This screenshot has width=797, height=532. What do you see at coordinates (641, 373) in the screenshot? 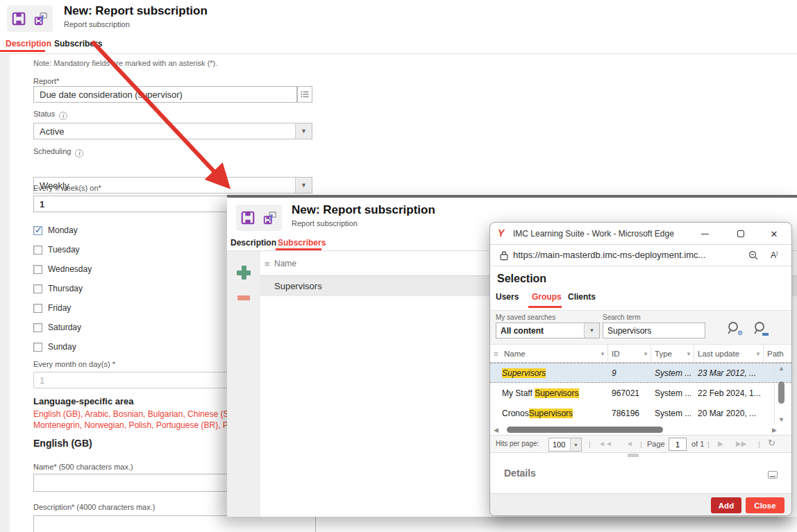
I see `table-row: Supervisors 9 System ... 23 Mar 2012, ..…` at bounding box center [641, 373].